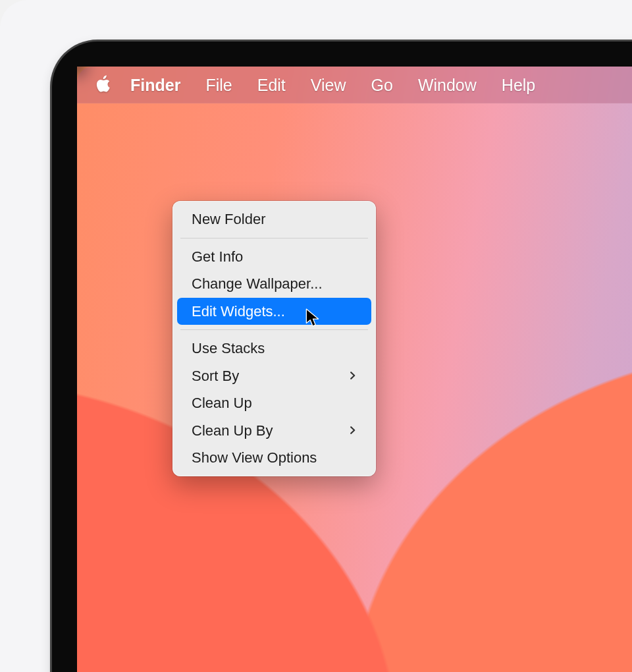 This screenshot has height=672, width=632. What do you see at coordinates (155, 85) in the screenshot?
I see `menubar-app-name: Finder` at bounding box center [155, 85].